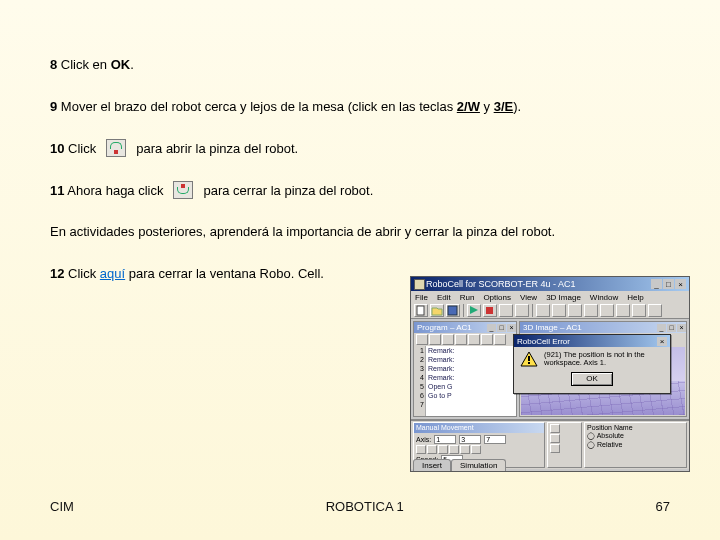 The image size is (720, 540). Describe the element at coordinates (506, 310) in the screenshot. I see `tool-step` at that location.